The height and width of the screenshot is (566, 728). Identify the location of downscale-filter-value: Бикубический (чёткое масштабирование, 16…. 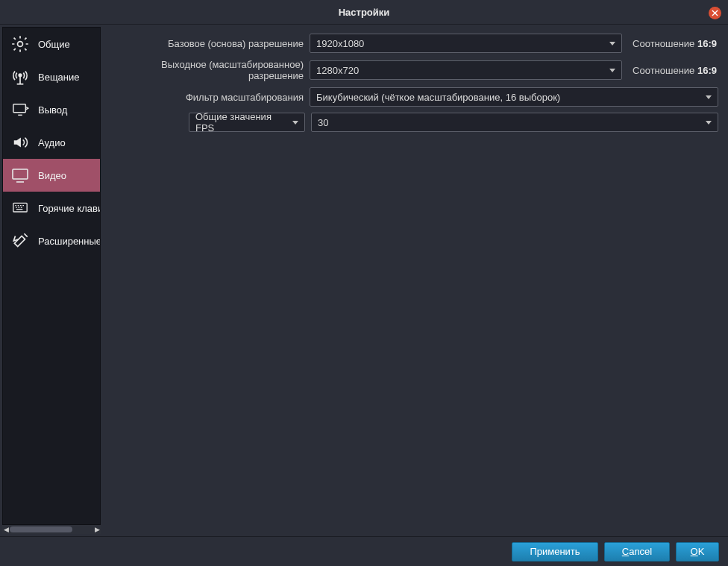
(439, 97).